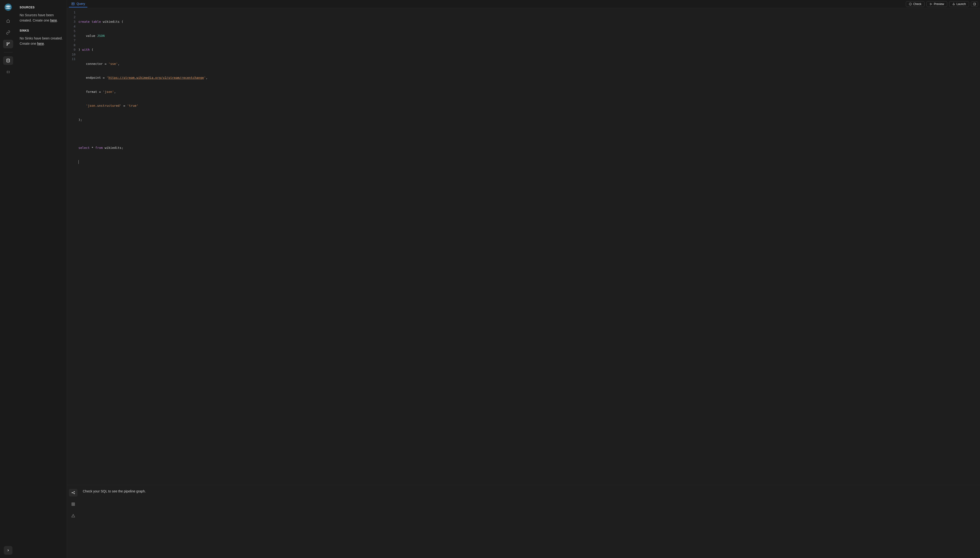 The image size is (980, 558). Describe the element at coordinates (523, 4) in the screenshot. I see `tab-bar: Query Check Preview Launch` at that location.